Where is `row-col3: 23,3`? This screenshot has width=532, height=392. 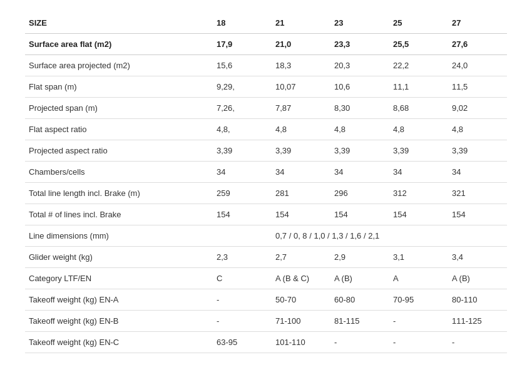 row-col3: 23,3 is located at coordinates (360, 44).